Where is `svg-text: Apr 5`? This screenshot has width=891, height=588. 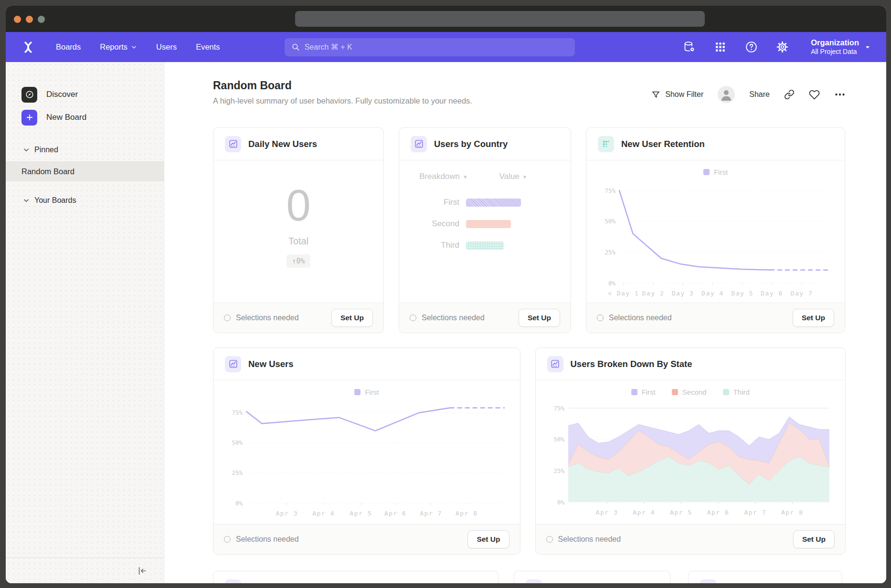 svg-text: Apr 5 is located at coordinates (361, 514).